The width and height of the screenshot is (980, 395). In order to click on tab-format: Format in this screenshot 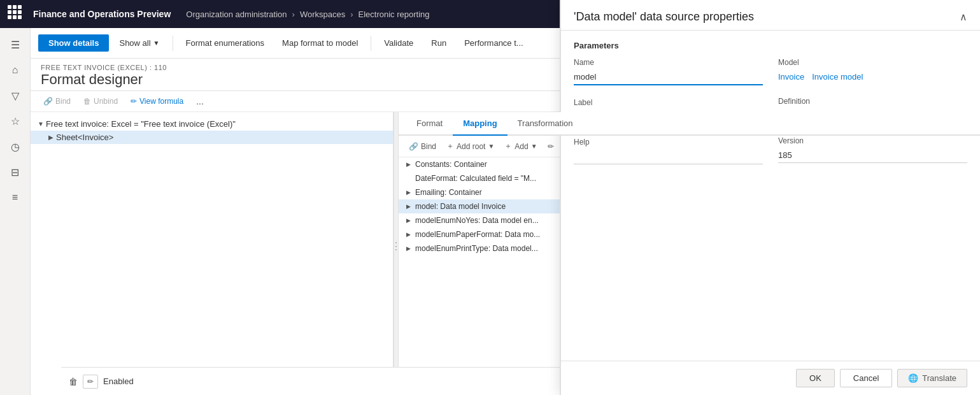, I will do `click(429, 124)`.